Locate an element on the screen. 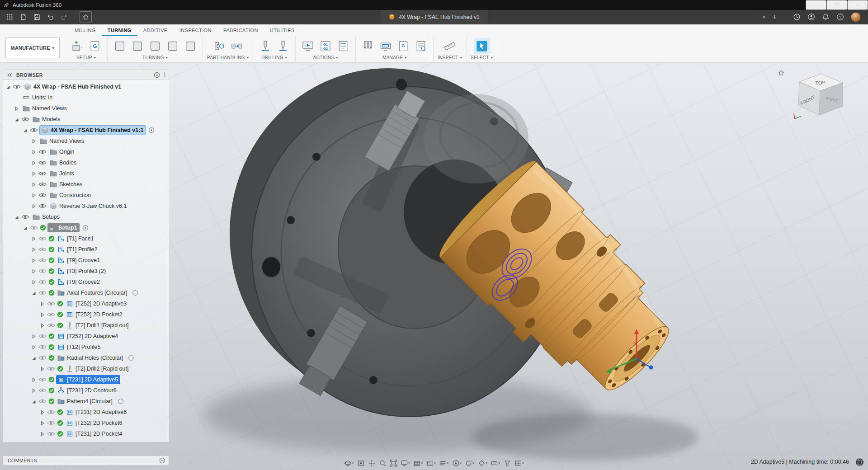 This screenshot has height=470, width=868. tree-item: Named Views is located at coordinates (86, 141).